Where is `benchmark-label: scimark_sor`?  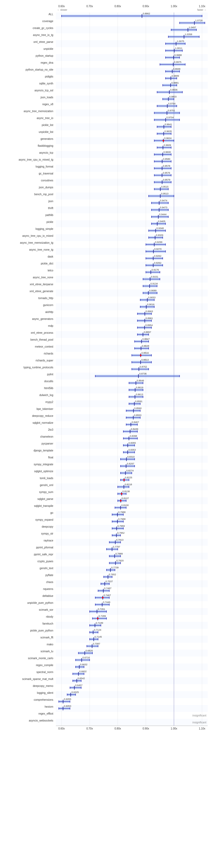 benchmark-label: scimark_sor is located at coordinates (27, 610).